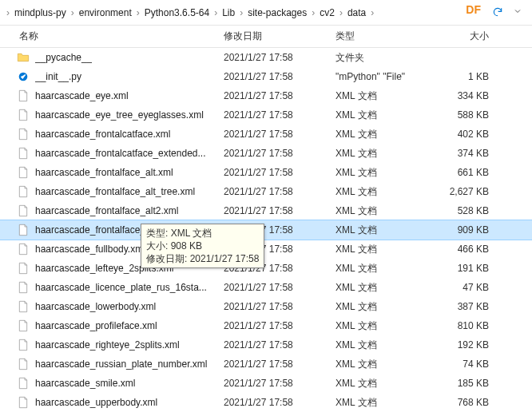 The width and height of the screenshot is (532, 412). What do you see at coordinates (280, 37) in the screenshot?
I see `header-date: 修改日期` at bounding box center [280, 37].